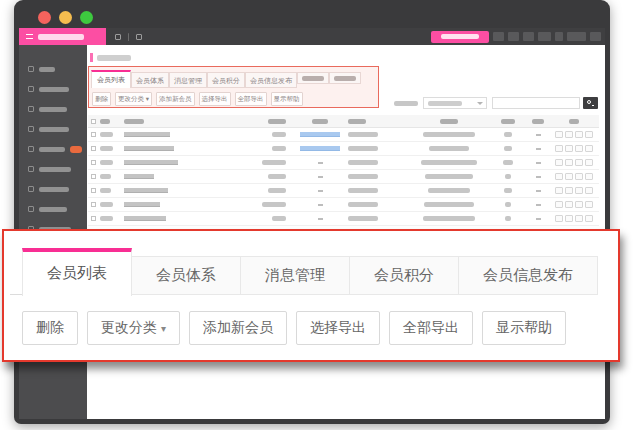  What do you see at coordinates (226, 80) in the screenshot?
I see `tab-member-points-mini: 会员积分` at bounding box center [226, 80].